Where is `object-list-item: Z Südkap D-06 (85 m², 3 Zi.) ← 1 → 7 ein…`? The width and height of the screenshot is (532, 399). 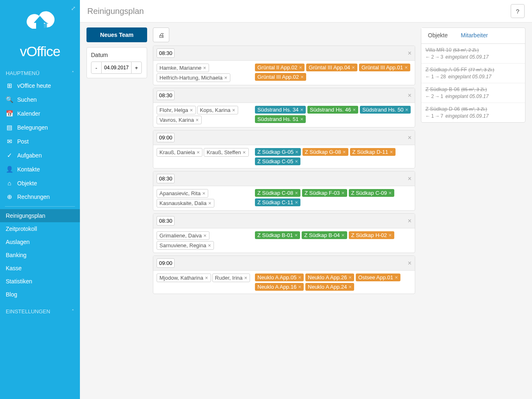
object-list-item: Z Südkap D-06 (85 m², 3 Zi.) ← 1 → 7 ein… is located at coordinates (473, 112).